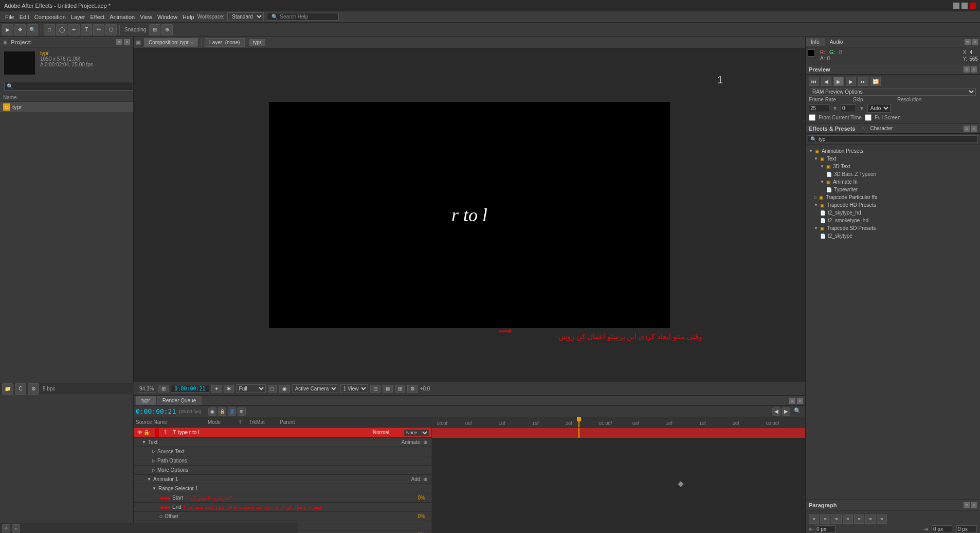 Image resolution: width=980 pixels, height=533 pixels. What do you see at coordinates (216, 389) in the screenshot?
I see `viewer-btn-2: ✦` at bounding box center [216, 389].